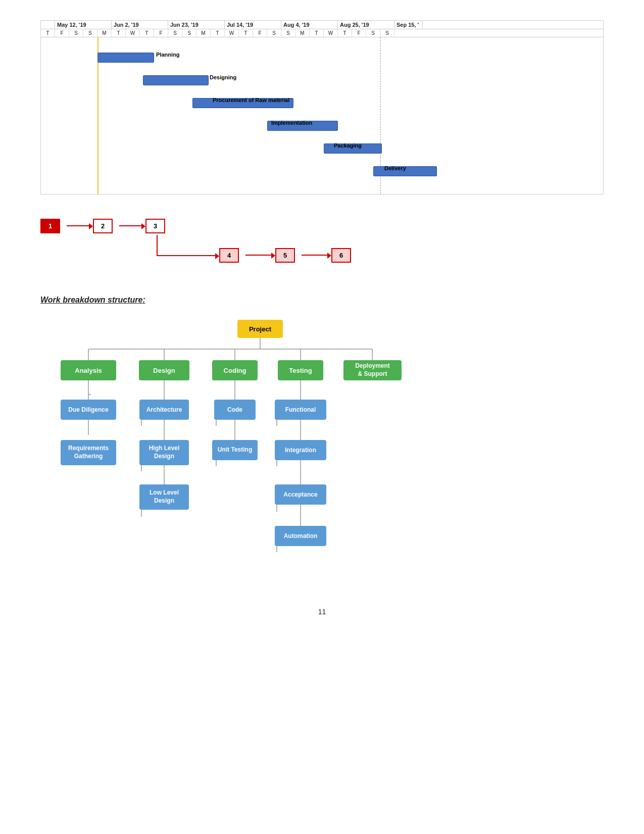 Image resolution: width=644 pixels, height=834 pixels. Describe the element at coordinates (310, 25) in the screenshot. I see `week-5: Aug 4, '19` at that location.